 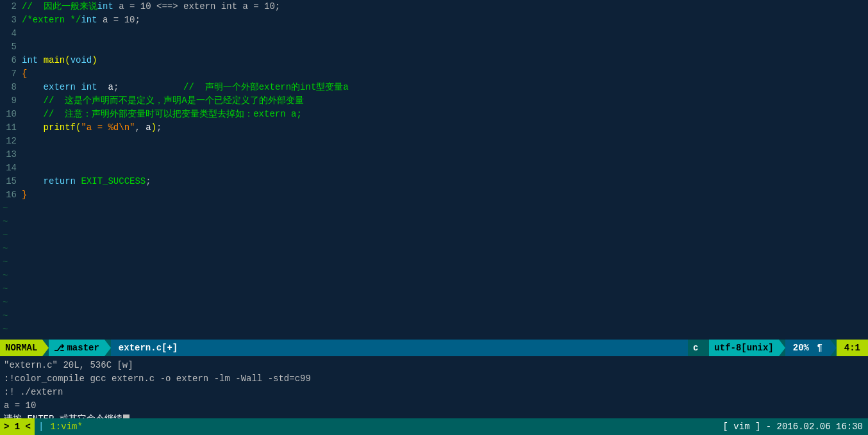 I want to click on output-line: a = 10, so click(x=434, y=406).